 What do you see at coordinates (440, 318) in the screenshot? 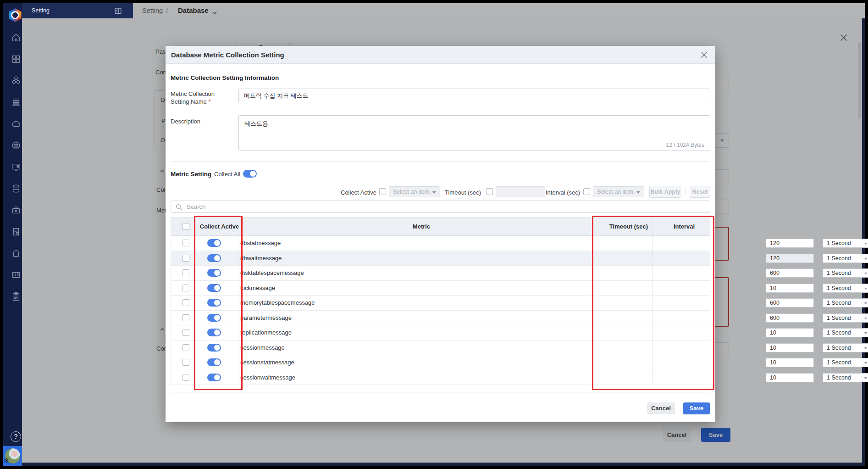
I see `table-row: parametermessage 1 Second` at bounding box center [440, 318].